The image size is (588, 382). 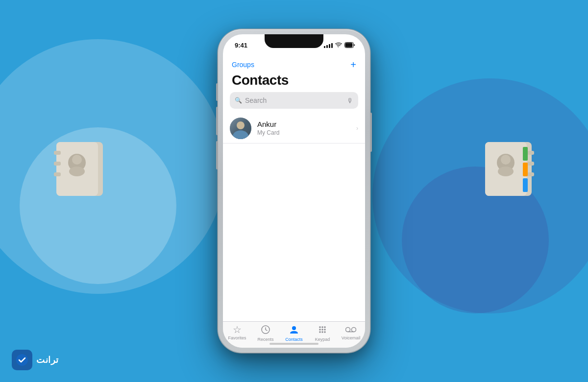 I want to click on logo-checkmark-icon, so click(x=22, y=360).